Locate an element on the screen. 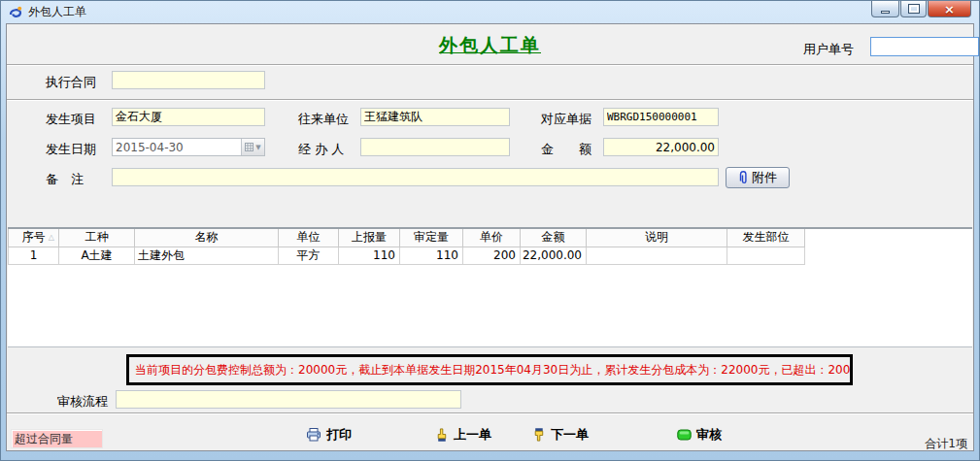 Image resolution: width=980 pixels, height=461 pixels. grid-col-header: 金额 is located at coordinates (554, 238).